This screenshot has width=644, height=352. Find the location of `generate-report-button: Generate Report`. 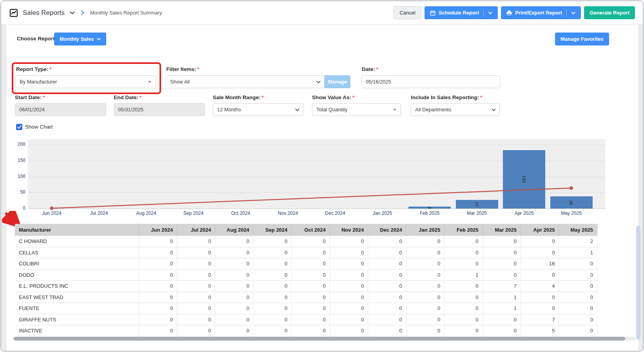

generate-report-button: Generate Report is located at coordinates (610, 13).